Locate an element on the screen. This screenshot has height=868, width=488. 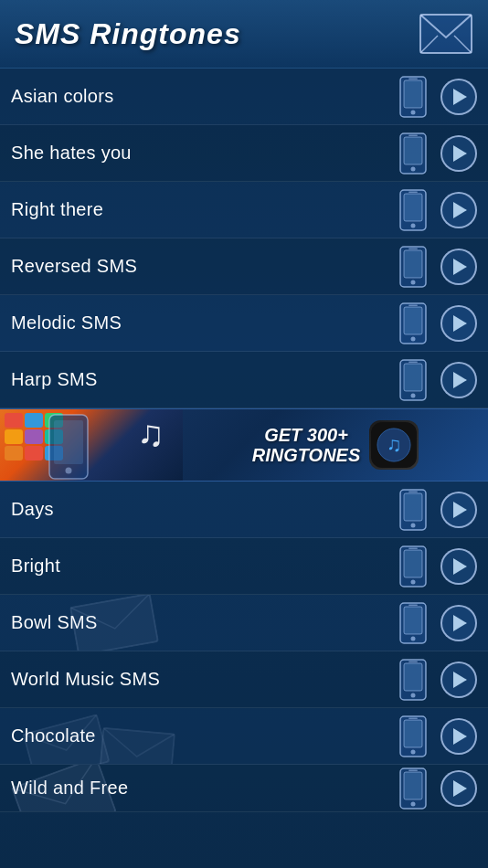
ringtone-name: Right there is located at coordinates (202, 210).